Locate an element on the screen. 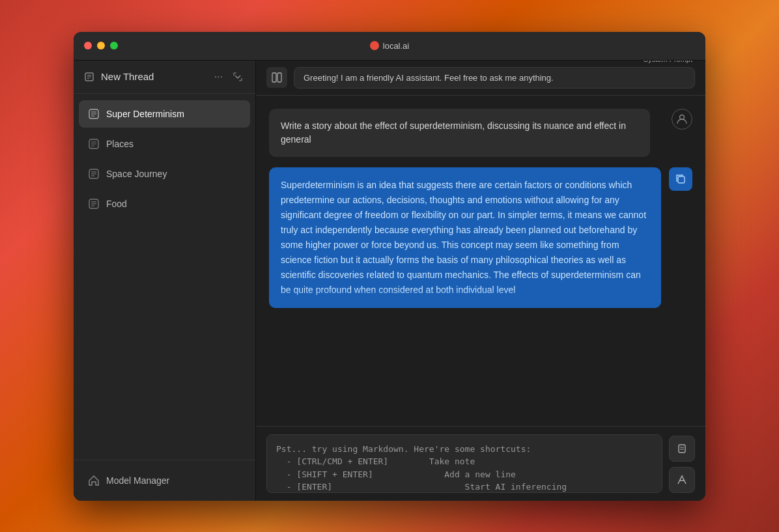 The image size is (779, 532). titlebar: local.ai is located at coordinates (390, 46).